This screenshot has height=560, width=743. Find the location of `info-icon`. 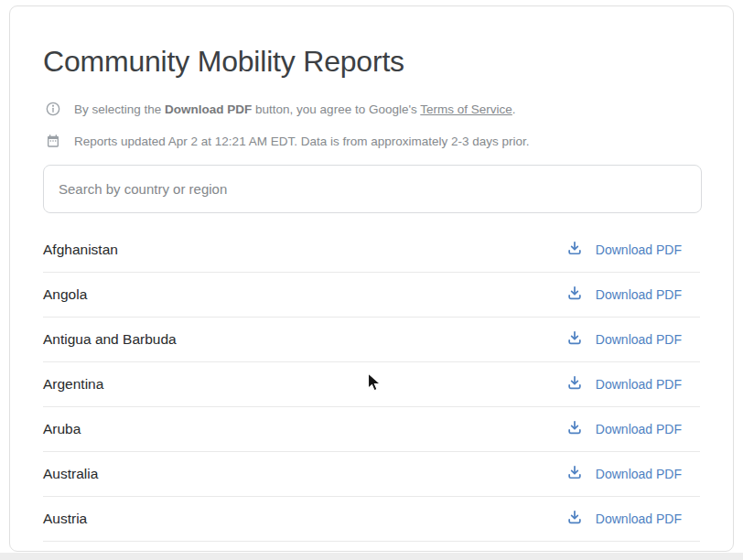

info-icon is located at coordinates (53, 109).